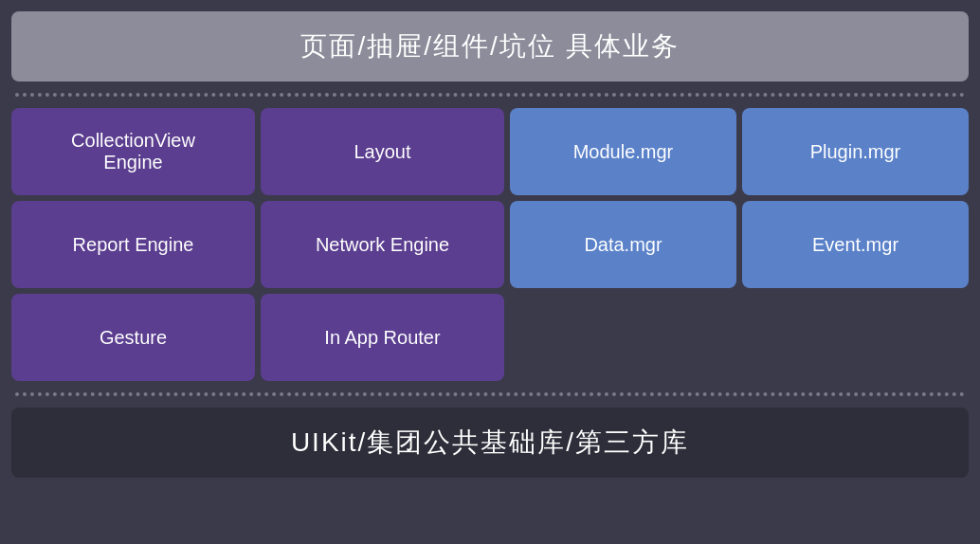 This screenshot has height=544, width=980. I want to click on right-row-1: Module.mgr Plugin.mgr, so click(739, 152).